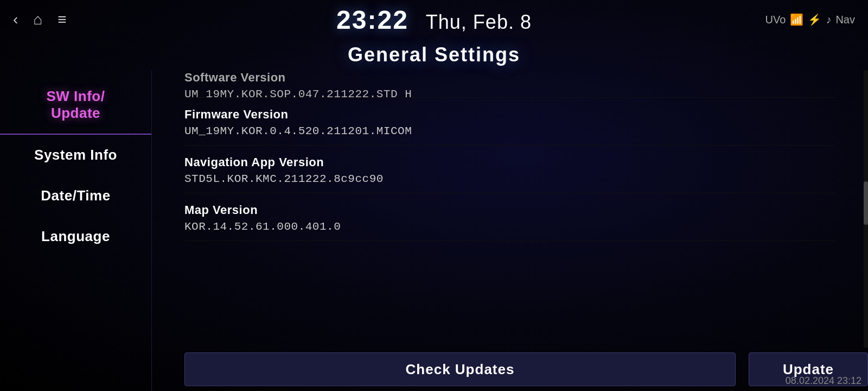  I want to click on top-bar: ‹ ⌂ ≡ 23:22 Thu, Feb. 8 UVo 📶 ⚡ ♪ Nav, so click(434, 20).